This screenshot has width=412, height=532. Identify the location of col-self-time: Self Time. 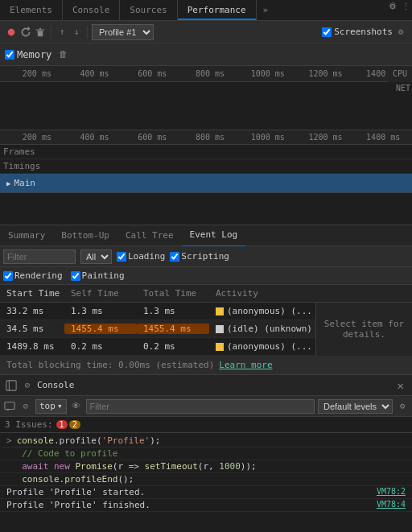
(101, 293).